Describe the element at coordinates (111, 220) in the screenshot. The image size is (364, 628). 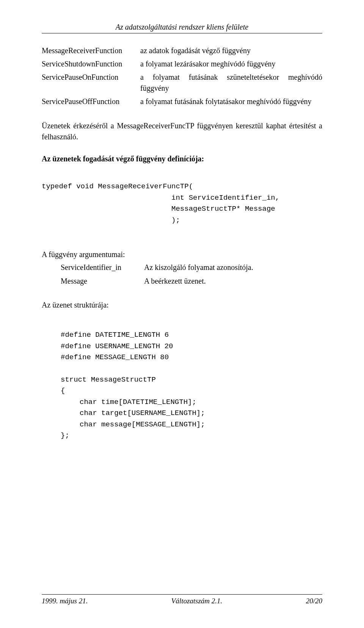
I see `code-line: );` at that location.